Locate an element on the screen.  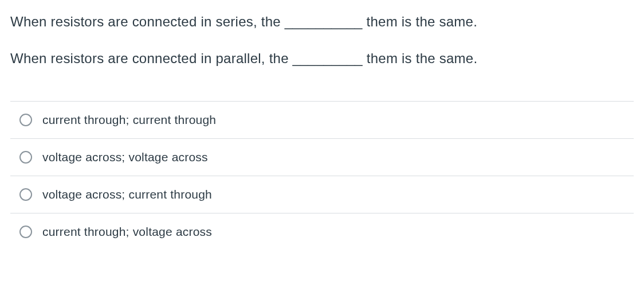
option-label: voltage across; current through is located at coordinates (127, 195).